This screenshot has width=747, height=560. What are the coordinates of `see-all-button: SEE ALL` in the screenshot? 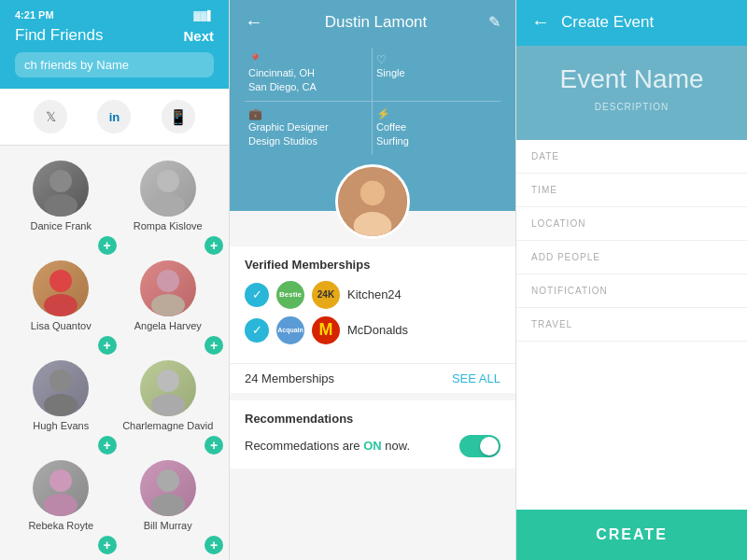 It's located at (476, 379).